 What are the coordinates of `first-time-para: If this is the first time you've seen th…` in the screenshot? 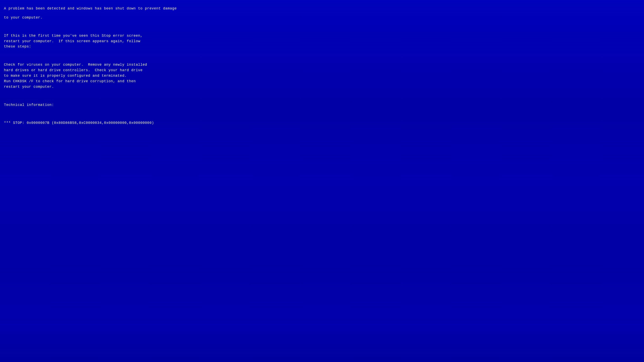 It's located at (142, 41).